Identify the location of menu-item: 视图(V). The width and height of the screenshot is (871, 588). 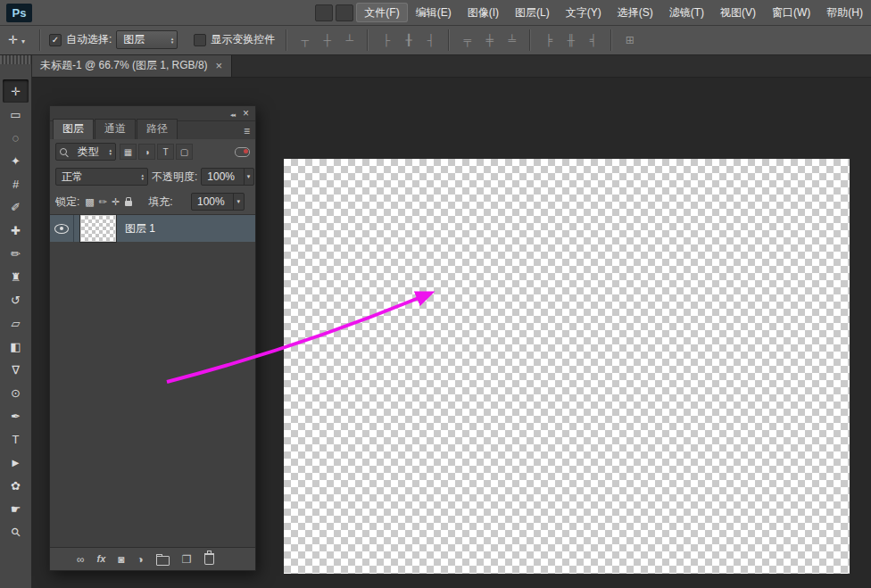
(738, 12).